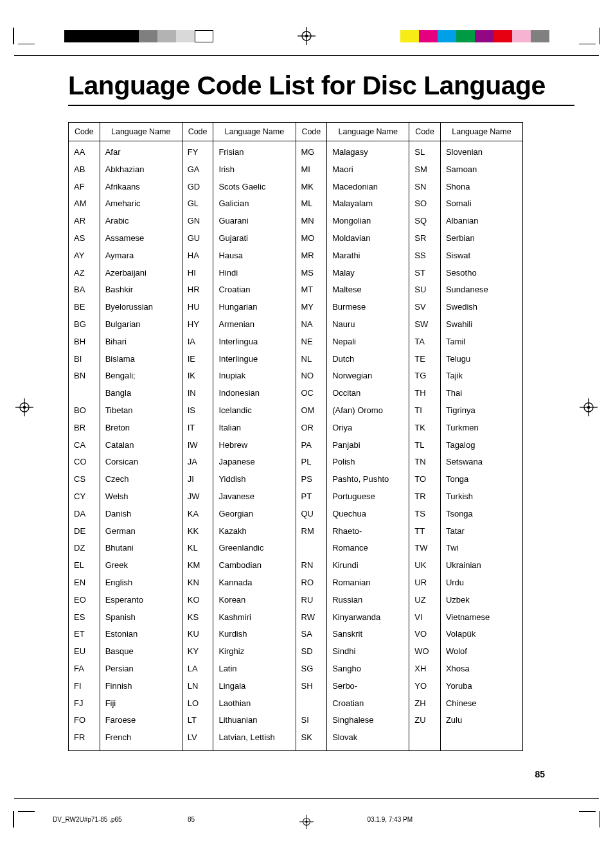 This screenshot has height=868, width=613. I want to click on code-cell: HI, so click(198, 274).